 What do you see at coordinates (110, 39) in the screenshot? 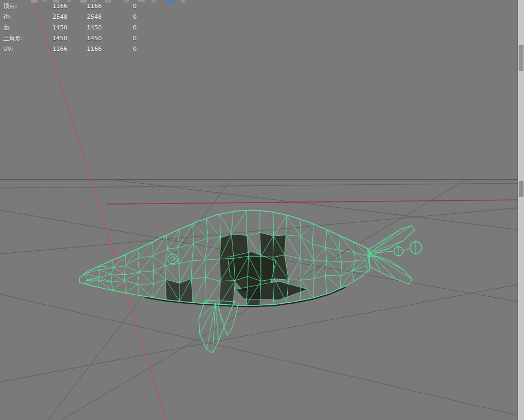
I see `triangles-count2: 1450` at bounding box center [110, 39].